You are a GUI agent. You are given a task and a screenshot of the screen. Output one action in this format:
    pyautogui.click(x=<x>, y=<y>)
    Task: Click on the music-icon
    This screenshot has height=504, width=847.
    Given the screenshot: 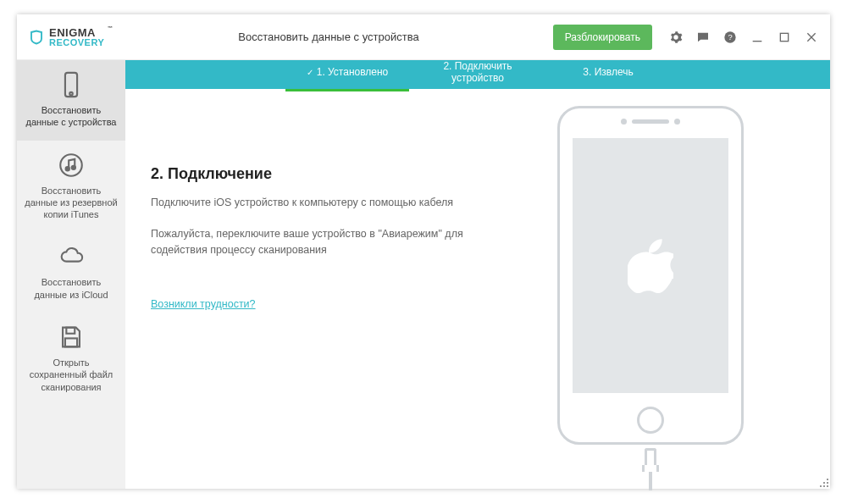 What is the action you would take?
    pyautogui.click(x=71, y=165)
    